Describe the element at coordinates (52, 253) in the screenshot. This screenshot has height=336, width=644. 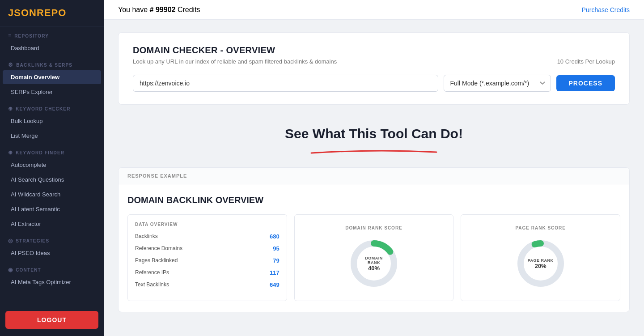
I see `sidebar-item-ai-pseo-ideas: AI PSEO Ideas` at that location.